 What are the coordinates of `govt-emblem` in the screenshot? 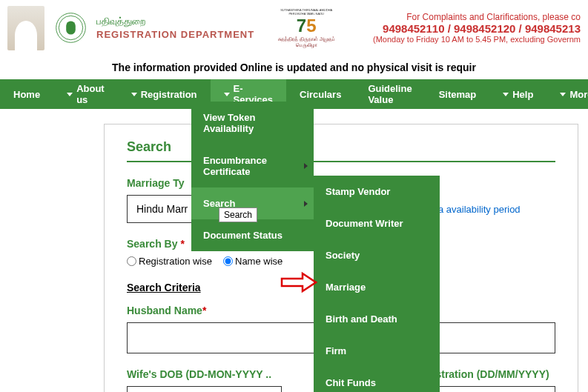 It's located at (70, 28).